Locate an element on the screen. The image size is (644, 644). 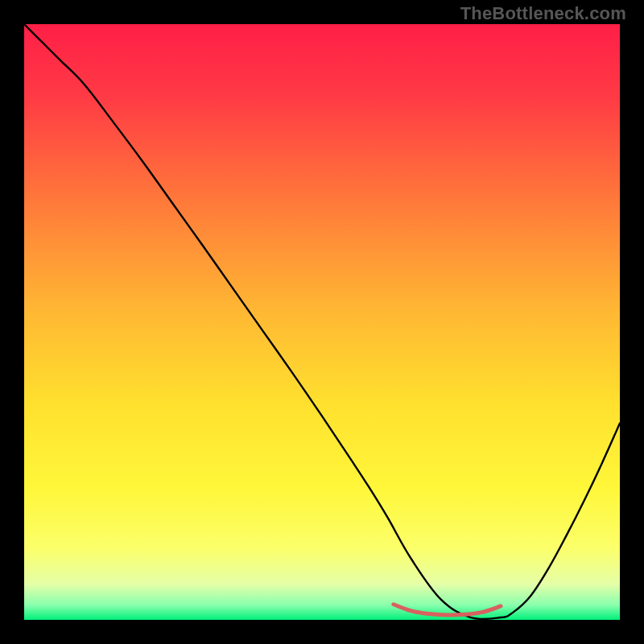
watermark-text: TheBottleneck.com is located at coordinates (543, 14).